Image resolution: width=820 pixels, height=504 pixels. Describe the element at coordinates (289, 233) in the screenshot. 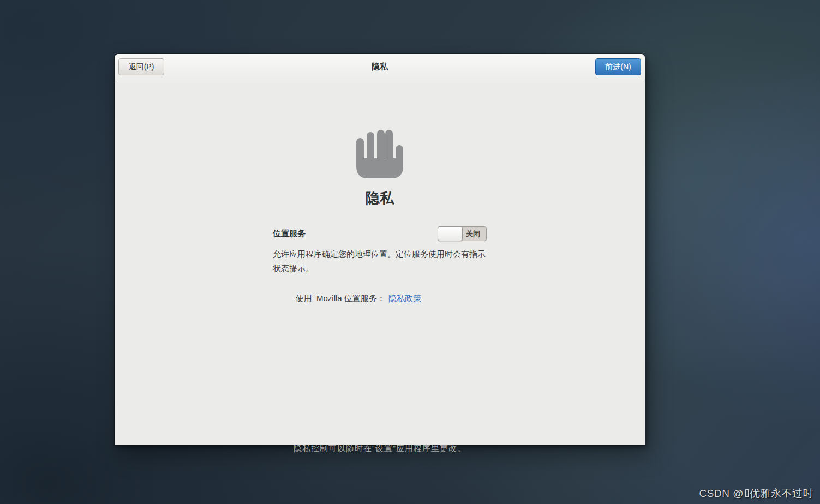

I see `location-services-label: 位置服务` at that location.